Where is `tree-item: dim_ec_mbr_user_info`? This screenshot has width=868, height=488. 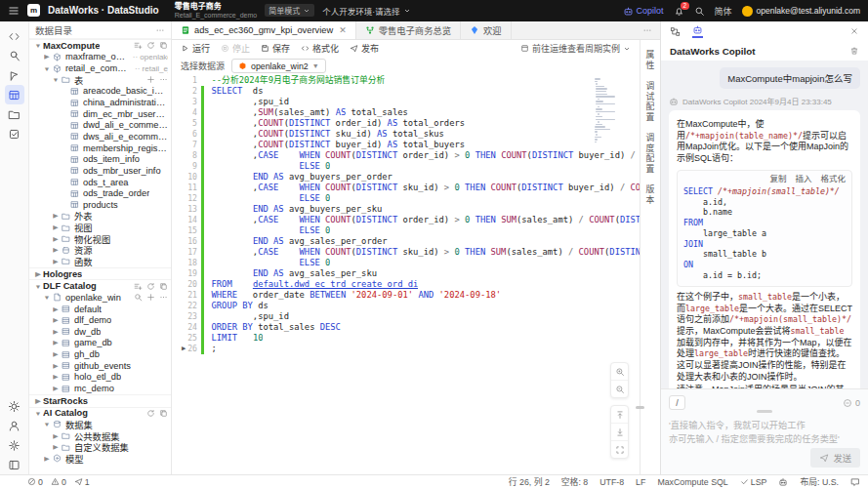 tree-item: dim_ec_mbr_user_info is located at coordinates (100, 114).